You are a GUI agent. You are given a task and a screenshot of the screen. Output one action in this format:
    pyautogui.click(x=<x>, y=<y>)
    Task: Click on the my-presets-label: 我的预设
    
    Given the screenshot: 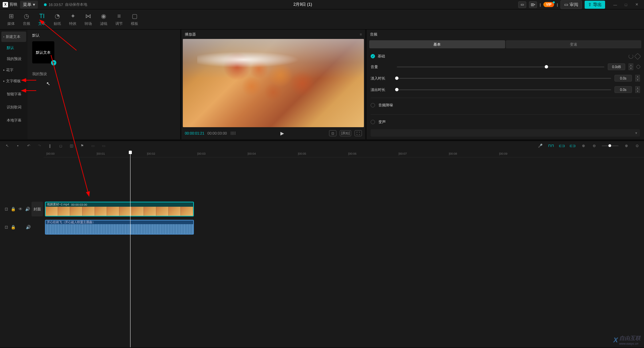 What is the action you would take?
    pyautogui.click(x=104, y=74)
    